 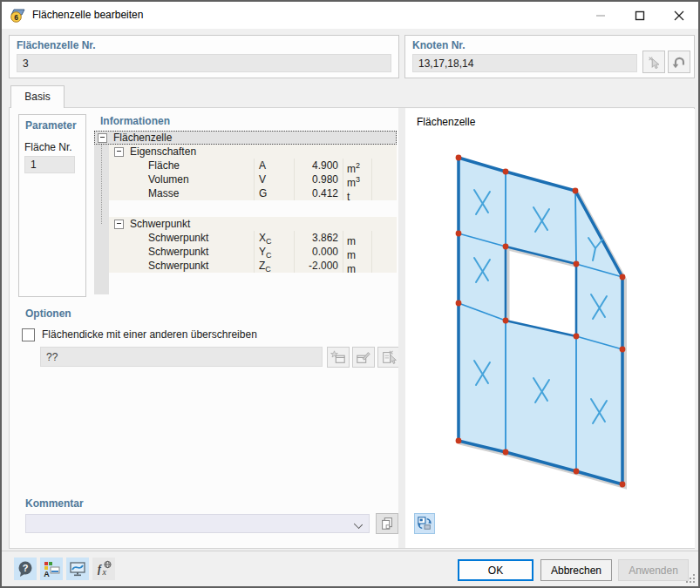 I want to click on function-editor-button: f x, so click(x=104, y=569).